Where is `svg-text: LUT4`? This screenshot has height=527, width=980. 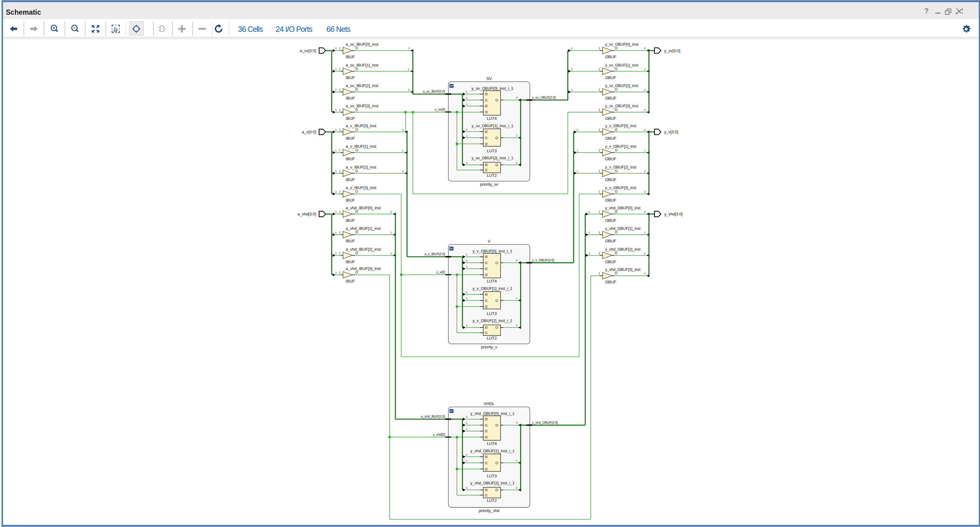 svg-text: LUT4 is located at coordinates (492, 444).